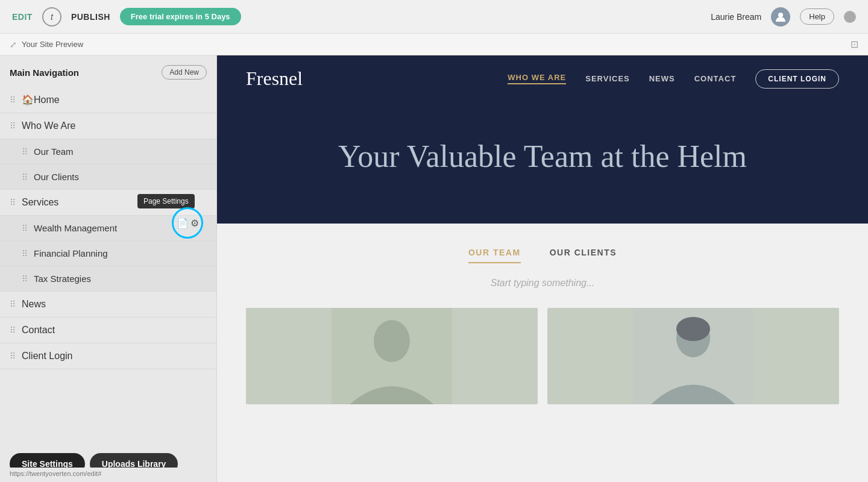 The width and height of the screenshot is (868, 482). I want to click on website-logo: Fresnel, so click(274, 78).